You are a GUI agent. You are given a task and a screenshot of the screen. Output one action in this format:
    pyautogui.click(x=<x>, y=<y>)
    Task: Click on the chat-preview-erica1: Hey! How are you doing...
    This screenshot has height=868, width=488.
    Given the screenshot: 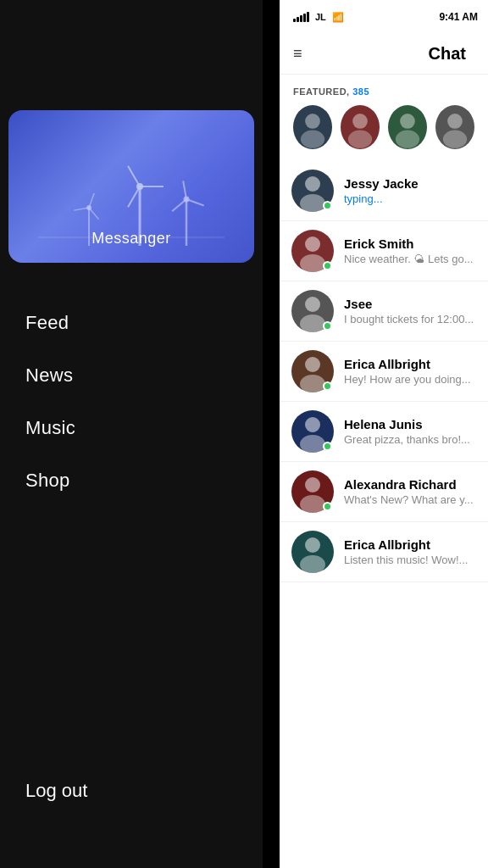 What is the action you would take?
    pyautogui.click(x=410, y=380)
    